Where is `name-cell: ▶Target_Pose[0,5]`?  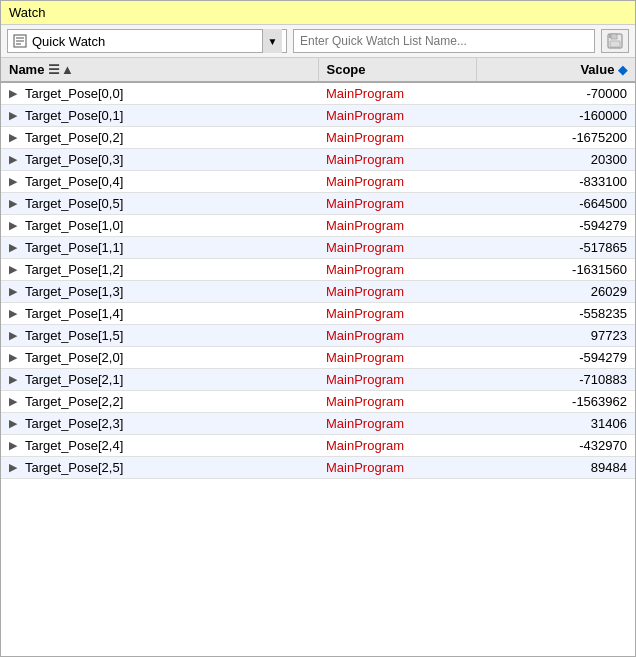
name-cell: ▶Target_Pose[0,5] is located at coordinates (160, 204).